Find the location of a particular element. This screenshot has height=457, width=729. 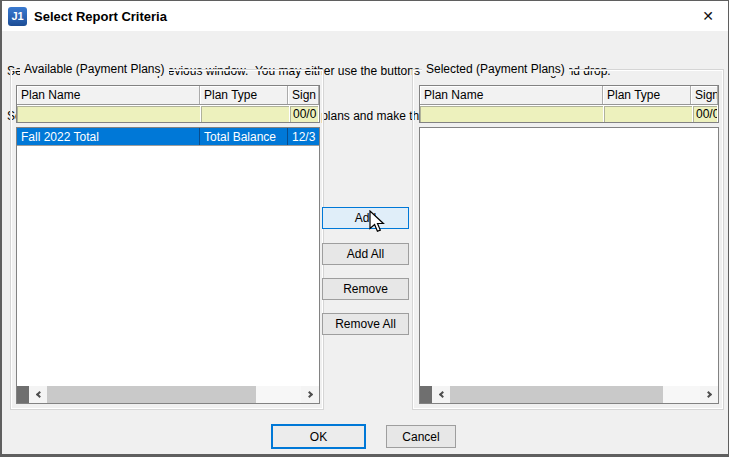

selected-col-sign: Sign is located at coordinates (704, 95).